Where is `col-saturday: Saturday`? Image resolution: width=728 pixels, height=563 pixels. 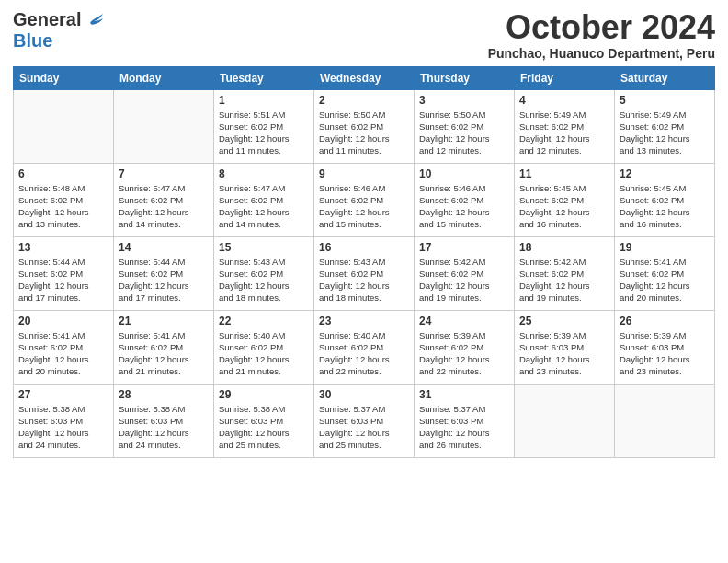 col-saturday: Saturday is located at coordinates (665, 77).